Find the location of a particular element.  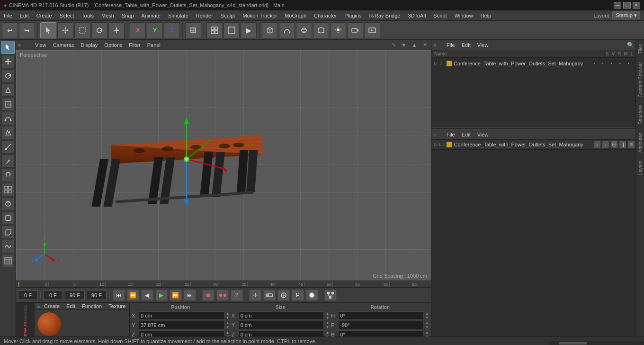

nurbs-button is located at coordinates (304, 30).